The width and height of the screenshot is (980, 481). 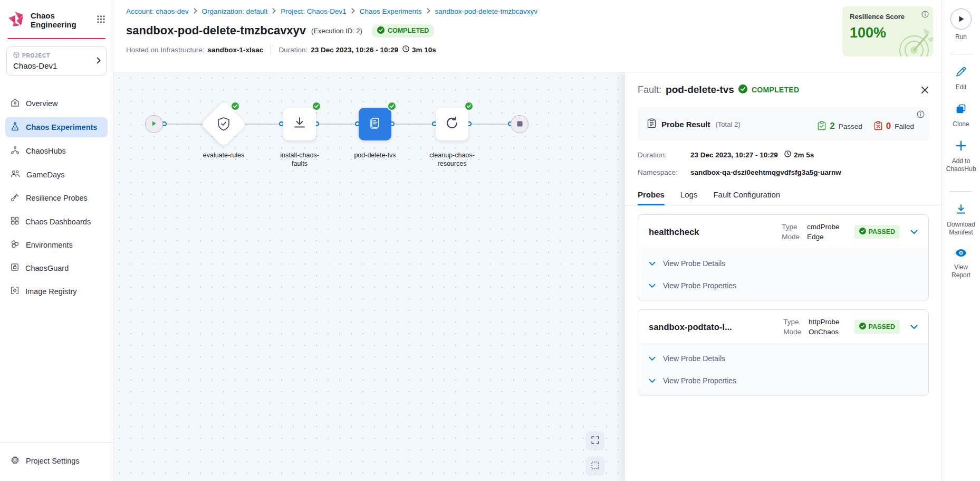 What do you see at coordinates (961, 79) in the screenshot?
I see `edit-button: Edit` at bounding box center [961, 79].